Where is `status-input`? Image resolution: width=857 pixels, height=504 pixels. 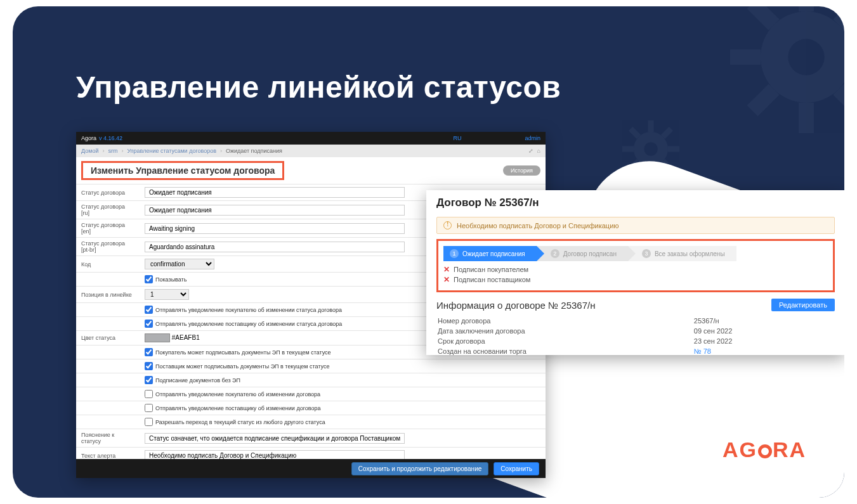 status-input is located at coordinates (275, 193).